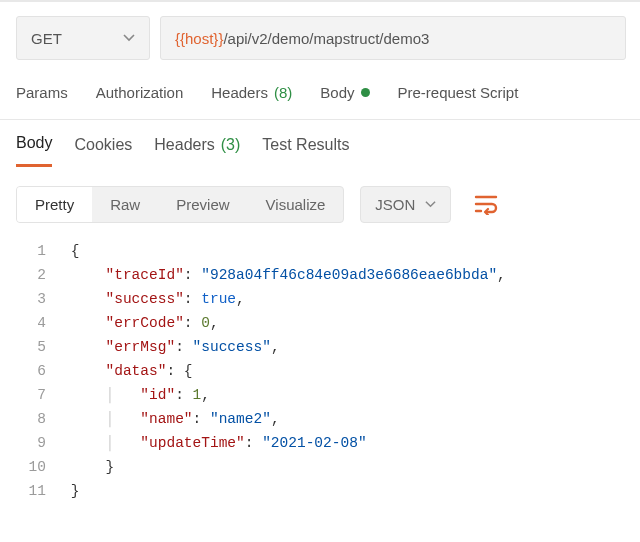  I want to click on response-tab-headers: Headers (3), so click(197, 150).